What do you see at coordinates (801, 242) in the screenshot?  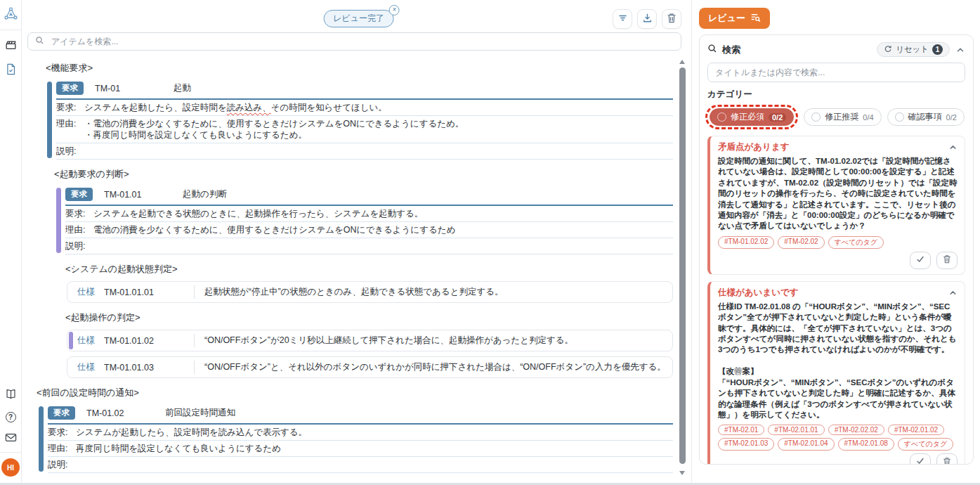 I see `tag-chip: #TM-02.02` at bounding box center [801, 242].